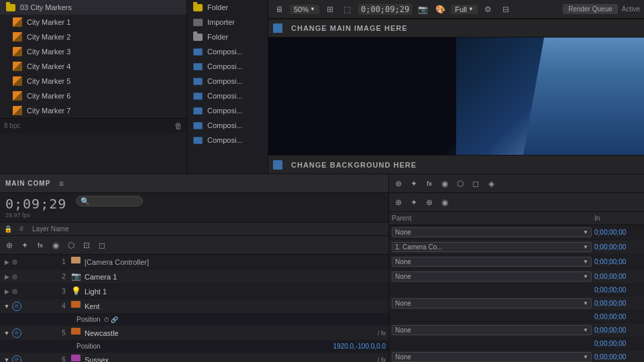 This screenshot has height=362, width=644. What do you see at coordinates (195, 357) in the screenshot?
I see `table-row: ▼ ⟳ 6 Sussex / fx` at bounding box center [195, 357].